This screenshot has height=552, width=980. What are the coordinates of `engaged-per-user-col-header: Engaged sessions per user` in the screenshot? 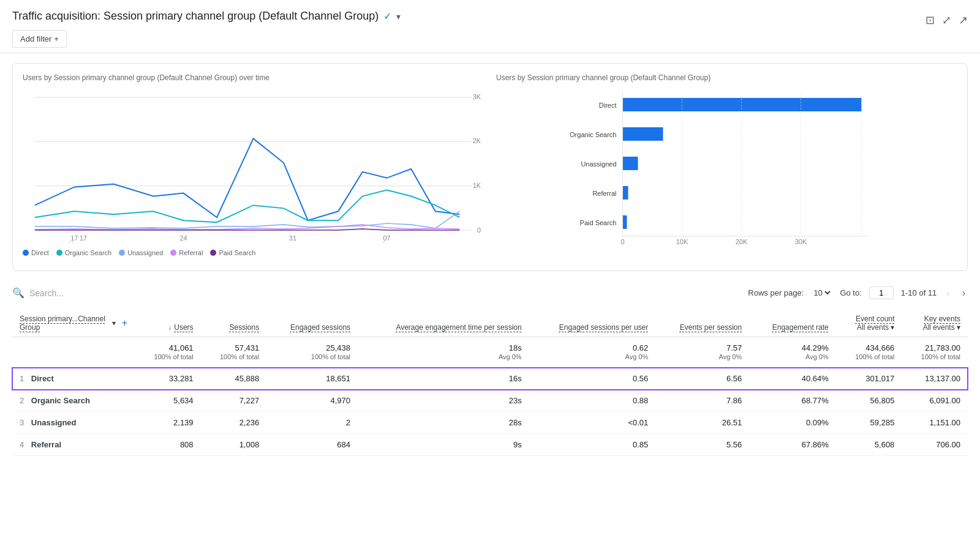 It's located at (593, 323).